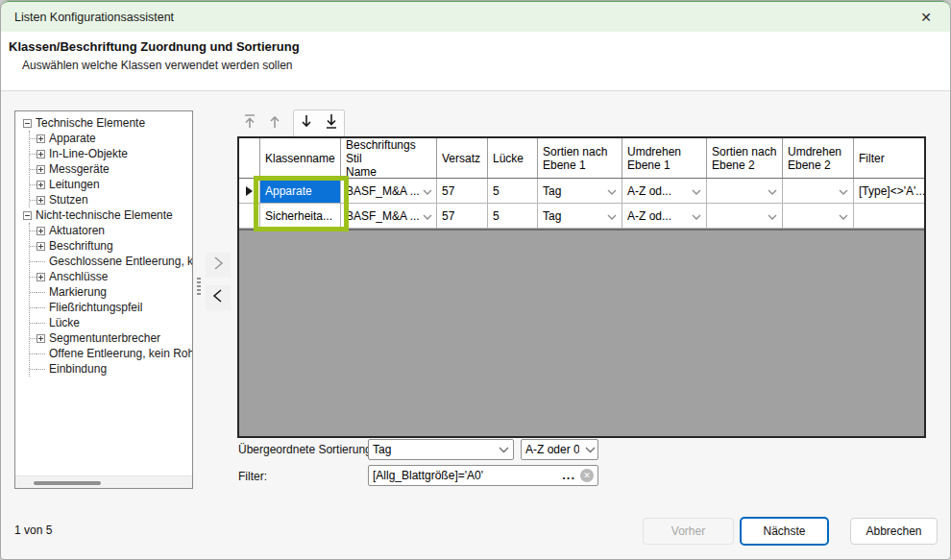 This screenshot has height=560, width=951. Describe the element at coordinates (463, 158) in the screenshot. I see `col-header-versatz: Versatz` at that location.